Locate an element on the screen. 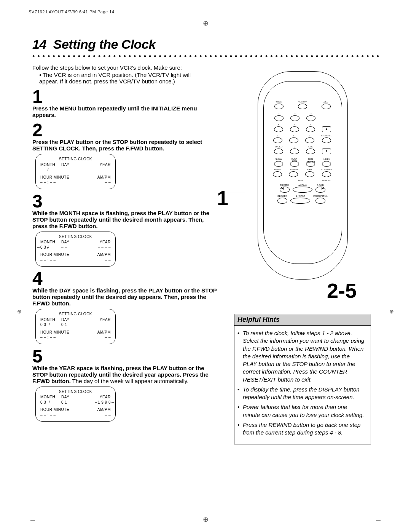 The height and width of the screenshot is (532, 411). step-number: 3 is located at coordinates (126, 201).